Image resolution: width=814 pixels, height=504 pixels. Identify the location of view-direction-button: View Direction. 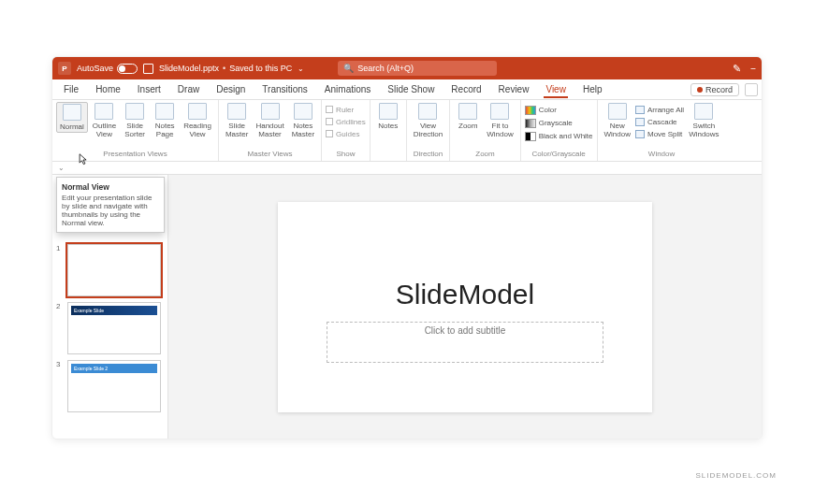
(429, 121).